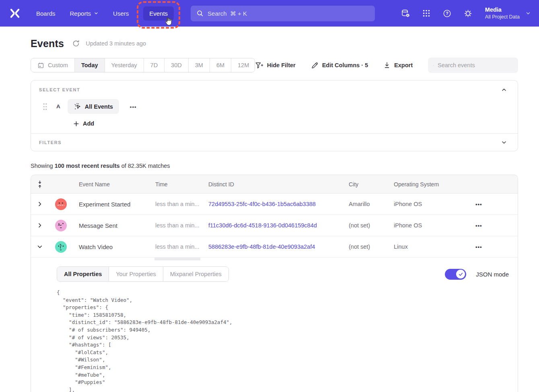 The height and width of the screenshot is (392, 539). What do you see at coordinates (273, 184) in the screenshot?
I see `column-header-distinct-id: Distinct ID` at bounding box center [273, 184].